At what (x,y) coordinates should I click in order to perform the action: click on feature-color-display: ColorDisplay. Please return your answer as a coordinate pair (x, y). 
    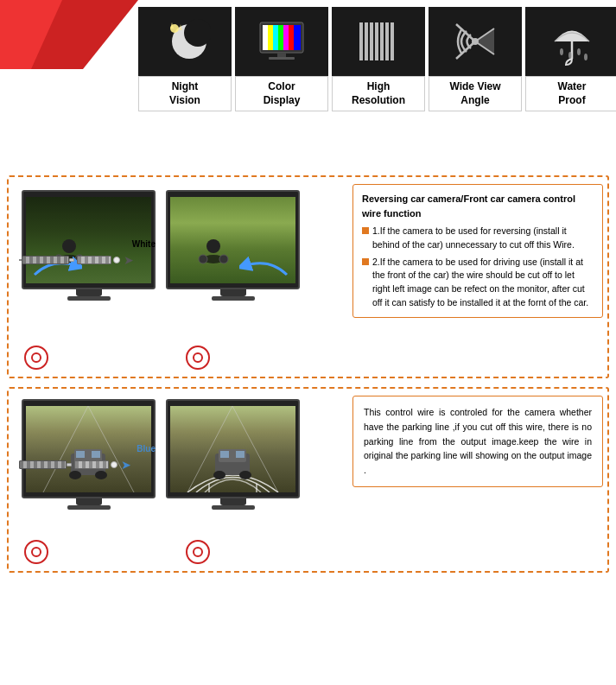
    Looking at the image, I should click on (282, 59).